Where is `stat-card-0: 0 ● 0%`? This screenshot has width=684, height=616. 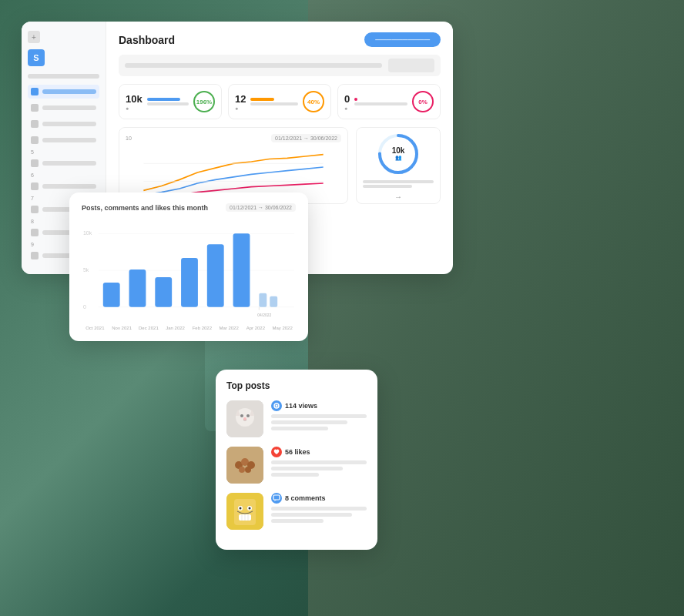
stat-card-0: 0 ● 0% is located at coordinates (389, 102).